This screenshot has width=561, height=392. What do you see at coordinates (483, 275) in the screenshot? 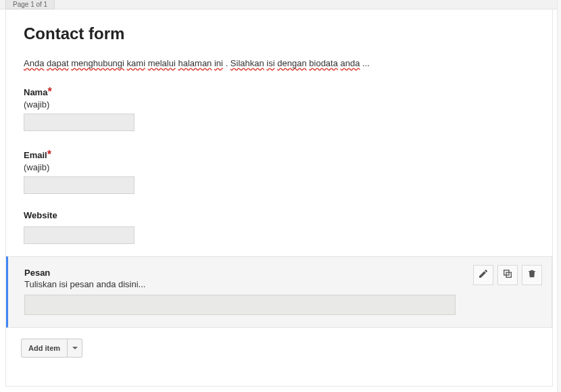
I see `pencil-icon` at bounding box center [483, 275].